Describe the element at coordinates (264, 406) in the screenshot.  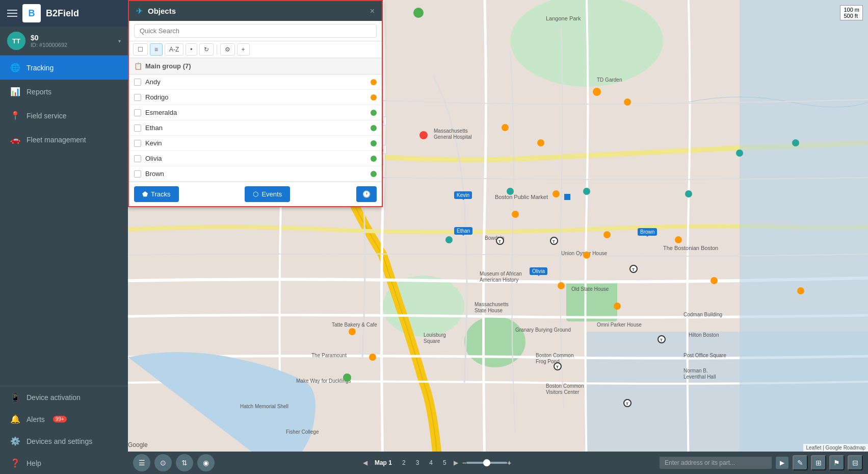
I see `svg-text: Hatch Memorial Shell` at that location.